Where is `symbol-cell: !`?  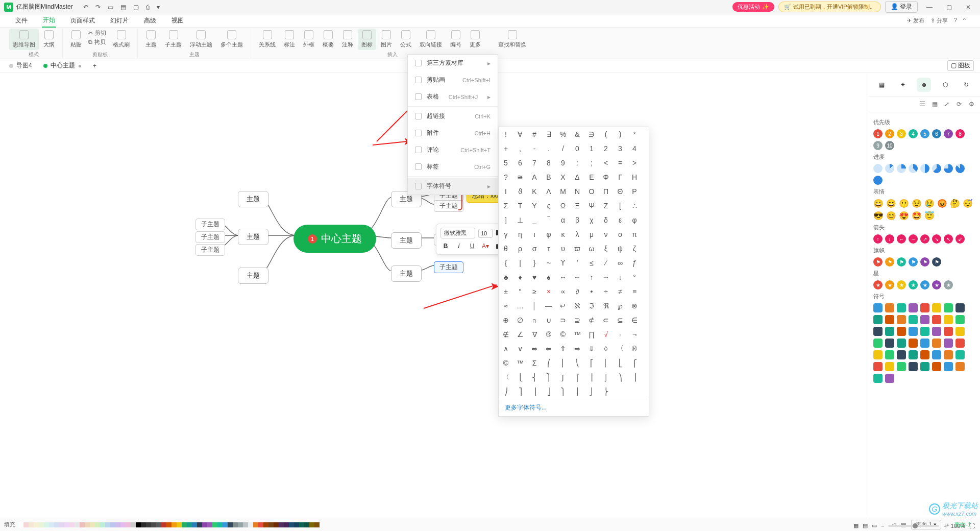 symbol-cell: ! is located at coordinates (506, 134).